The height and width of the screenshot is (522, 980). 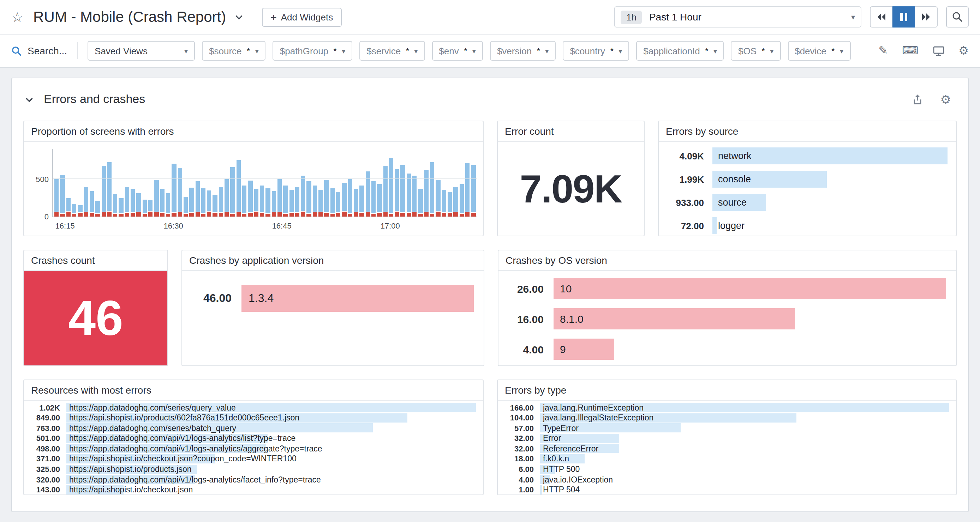 I want to click on add-widgets-button: + Add Widgets, so click(x=302, y=17).